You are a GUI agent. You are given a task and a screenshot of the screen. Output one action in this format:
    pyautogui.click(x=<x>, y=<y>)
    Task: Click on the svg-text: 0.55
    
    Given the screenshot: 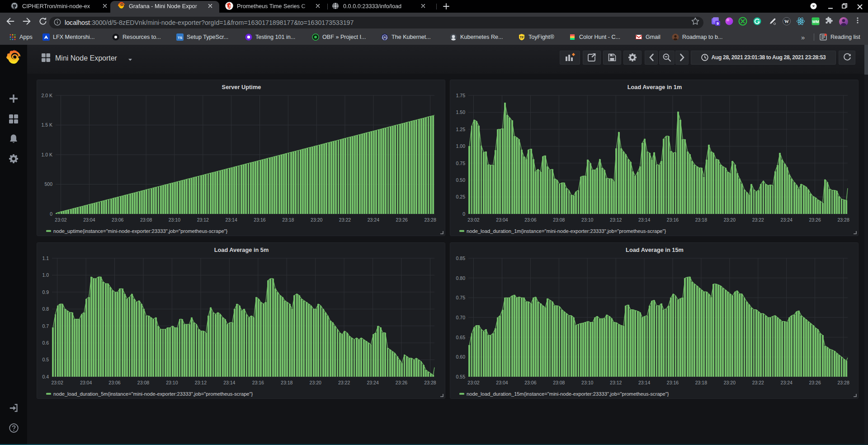 What is the action you would take?
    pyautogui.click(x=461, y=377)
    